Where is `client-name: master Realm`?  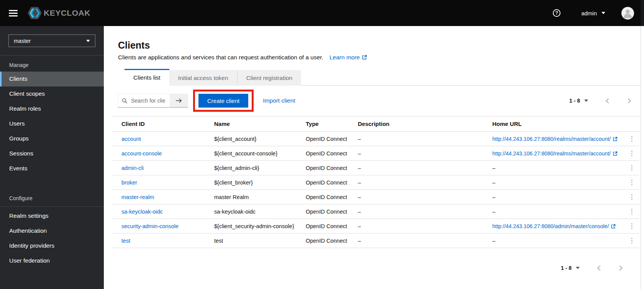
client-name: master Realm is located at coordinates (251, 197).